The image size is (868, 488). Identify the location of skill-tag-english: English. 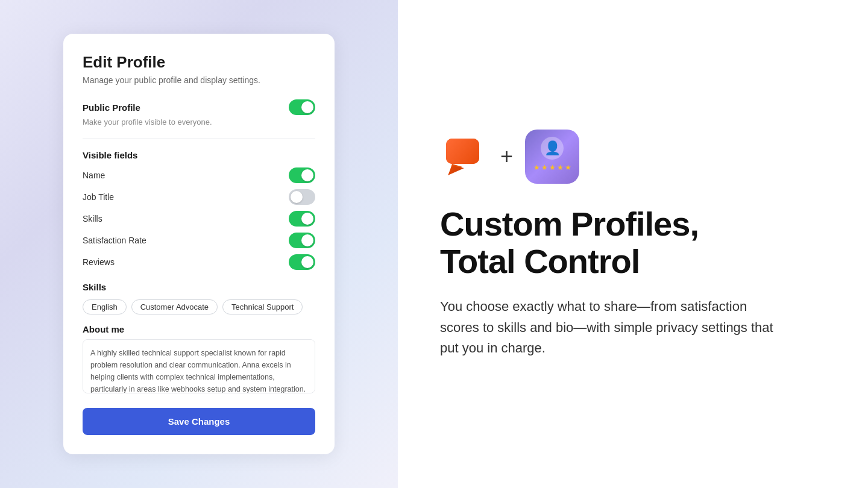
(105, 307).